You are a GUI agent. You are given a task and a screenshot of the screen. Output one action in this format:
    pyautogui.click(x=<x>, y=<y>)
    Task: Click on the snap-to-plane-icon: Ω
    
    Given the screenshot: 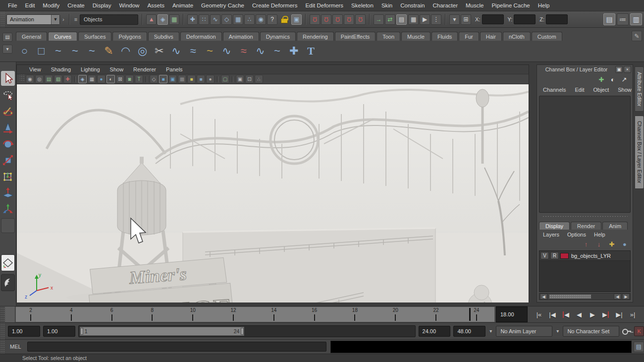 What is the action you would take?
    pyautogui.click(x=349, y=20)
    